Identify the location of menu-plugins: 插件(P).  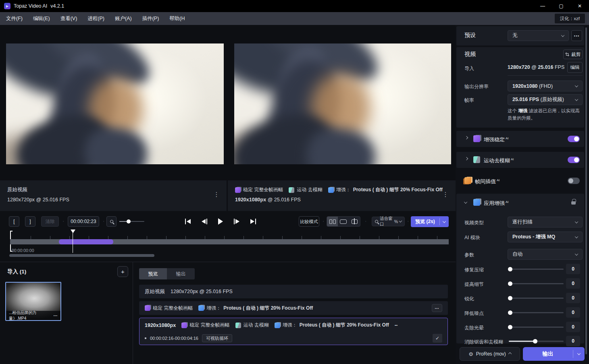
(151, 19).